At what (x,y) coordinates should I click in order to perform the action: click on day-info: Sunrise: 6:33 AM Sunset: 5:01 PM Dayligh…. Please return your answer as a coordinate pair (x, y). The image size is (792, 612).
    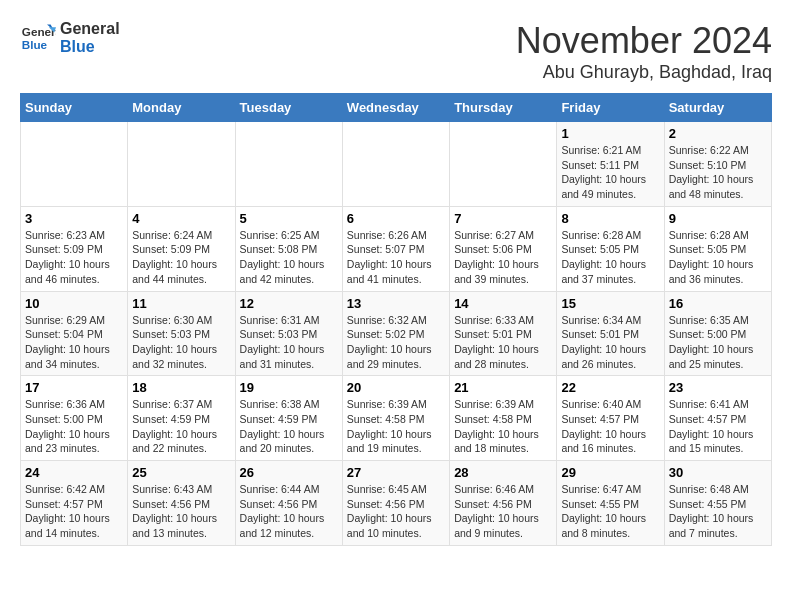
    Looking at the image, I should click on (503, 342).